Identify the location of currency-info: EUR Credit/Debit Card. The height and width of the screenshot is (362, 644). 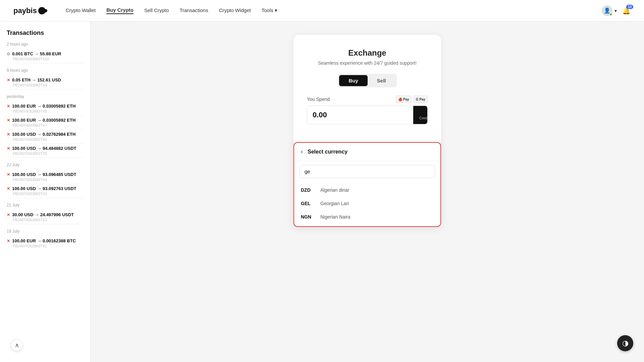
(423, 115).